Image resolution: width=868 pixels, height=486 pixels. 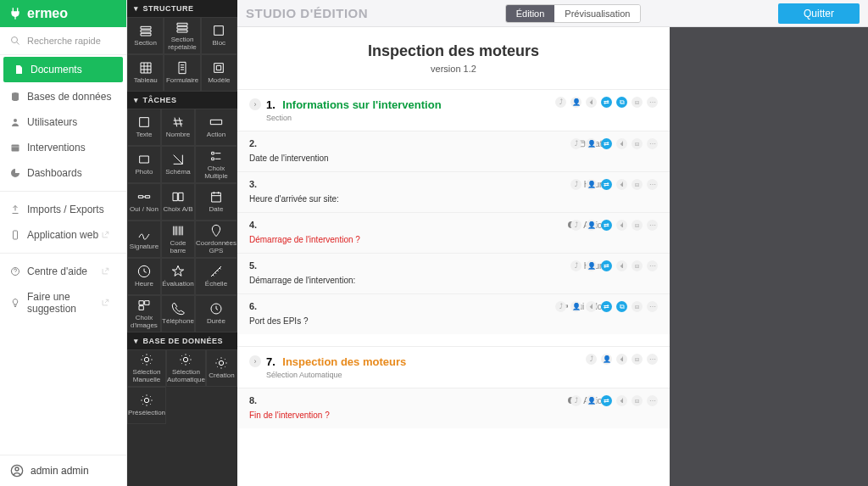 I want to click on component-mod-le: Modèle, so click(x=219, y=73).